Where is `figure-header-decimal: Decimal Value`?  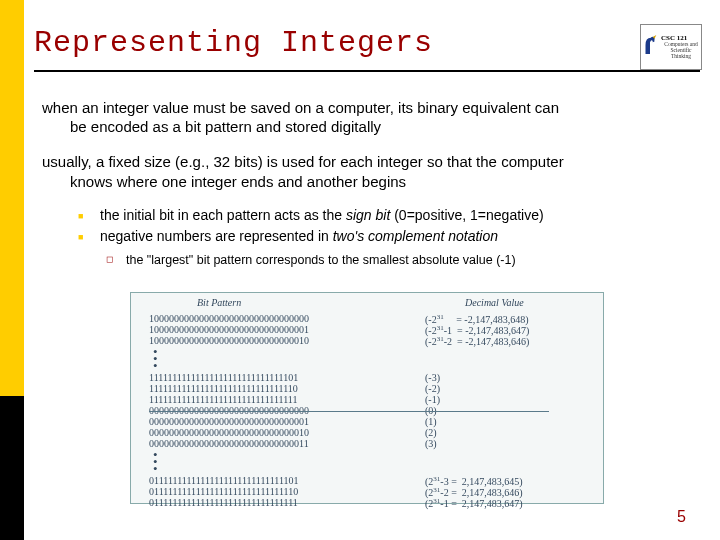 figure-header-decimal: Decimal Value is located at coordinates (494, 302).